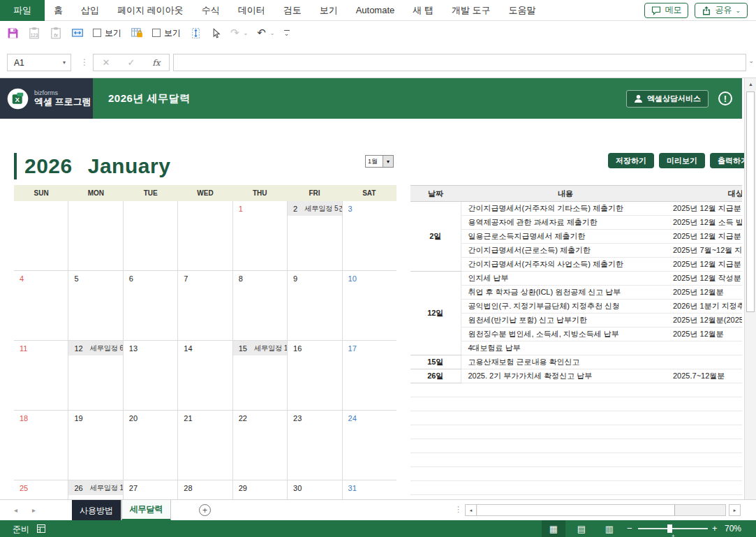 The height and width of the screenshot is (537, 756). What do you see at coordinates (738, 10) in the screenshot?
I see `share-dropdown-icon: ⌄` at bounding box center [738, 10].